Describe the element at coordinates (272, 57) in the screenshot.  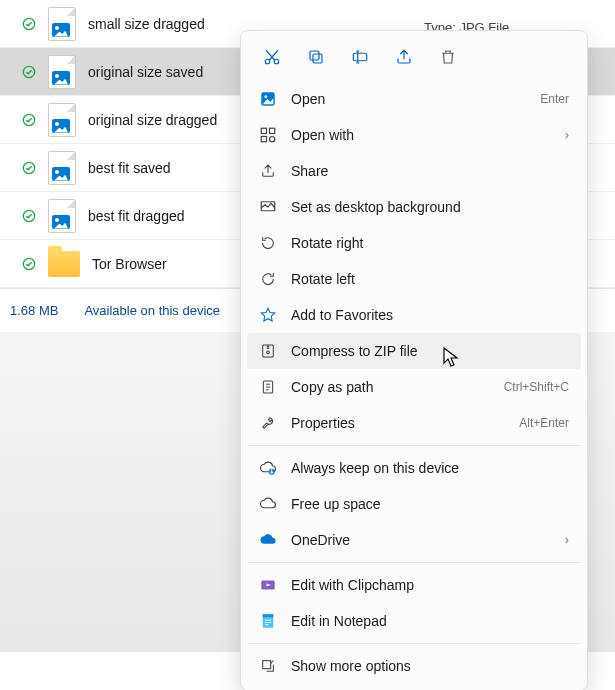
I see `cut-icon` at that location.